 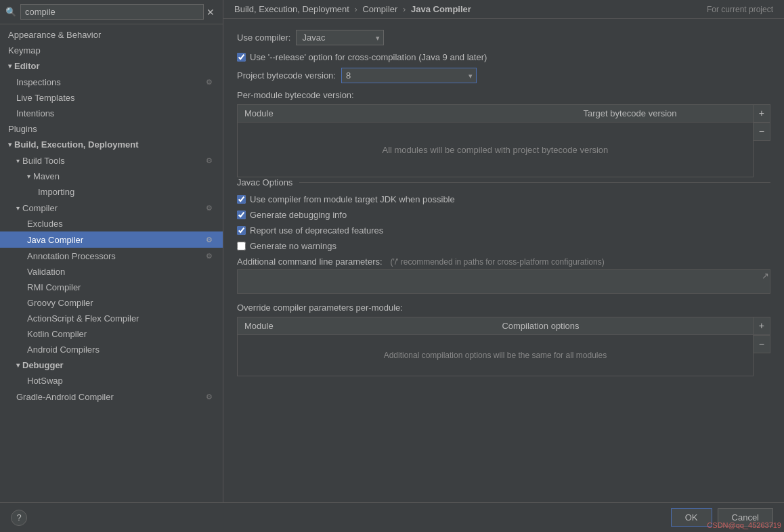 I want to click on sidebar-item-editor: ▾ Editor, so click(x=111, y=66).